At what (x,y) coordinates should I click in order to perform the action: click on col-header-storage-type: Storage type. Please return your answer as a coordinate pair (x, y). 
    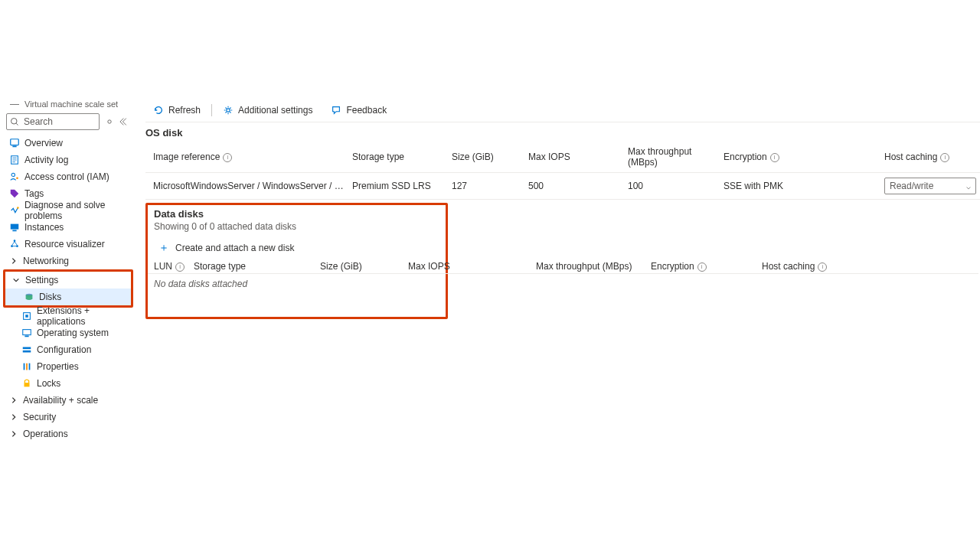
    Looking at the image, I should click on (402, 157).